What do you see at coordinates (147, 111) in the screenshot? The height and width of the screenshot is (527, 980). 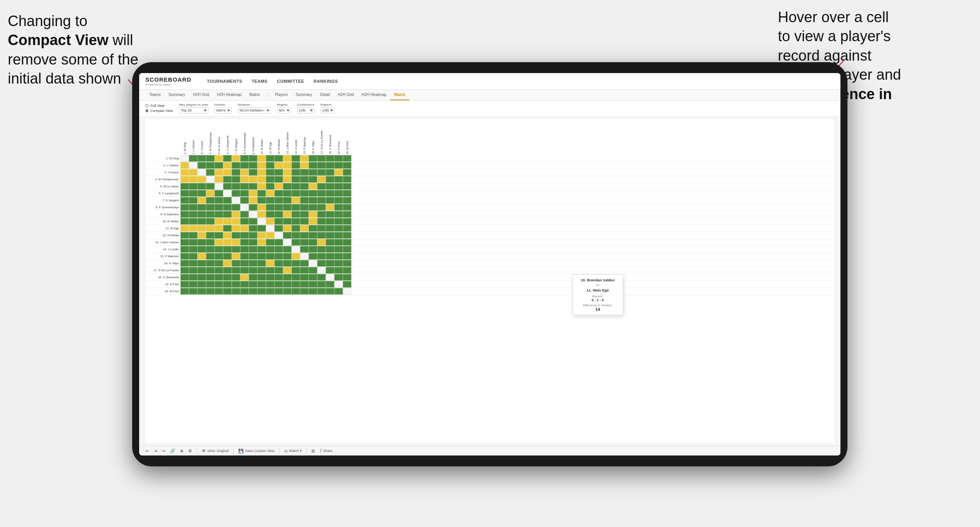 I see `compact-view-radio` at bounding box center [147, 111].